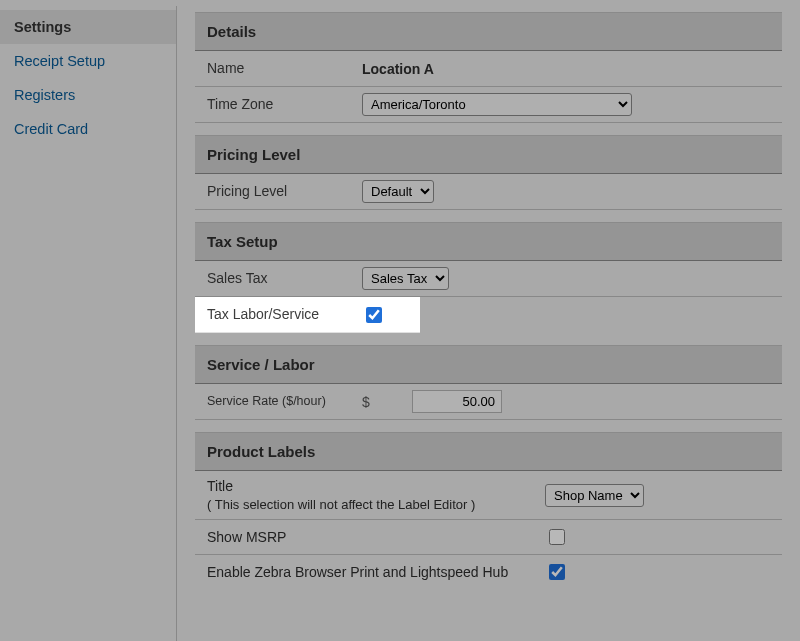 The height and width of the screenshot is (641, 800). What do you see at coordinates (88, 61) in the screenshot?
I see `sidebar-item-receipt-setup: Receipt Setup` at bounding box center [88, 61].